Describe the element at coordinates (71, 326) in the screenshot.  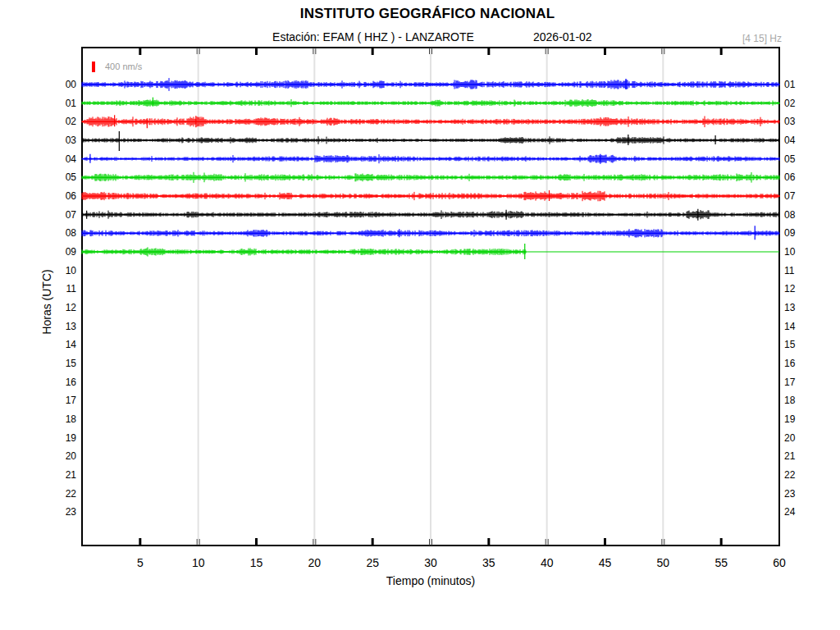
I see `hour-label-left-13: 13` at that location.